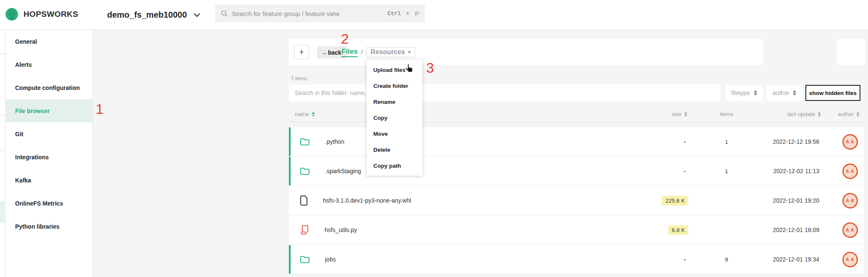  I want to click on menu-item-delete: Delete, so click(395, 150).